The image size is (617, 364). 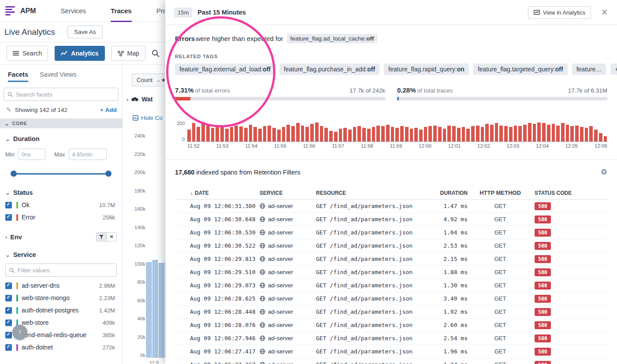 I want to click on filter-icon, so click(x=101, y=237).